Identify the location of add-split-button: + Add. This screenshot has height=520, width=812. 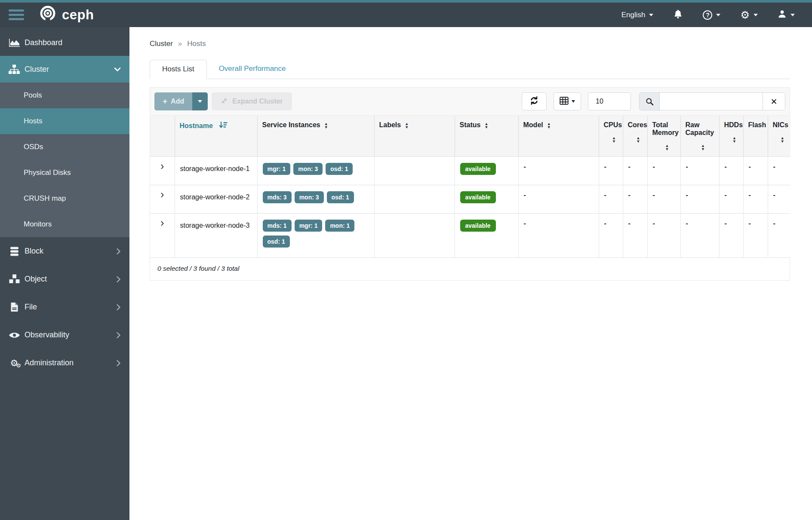
(181, 101).